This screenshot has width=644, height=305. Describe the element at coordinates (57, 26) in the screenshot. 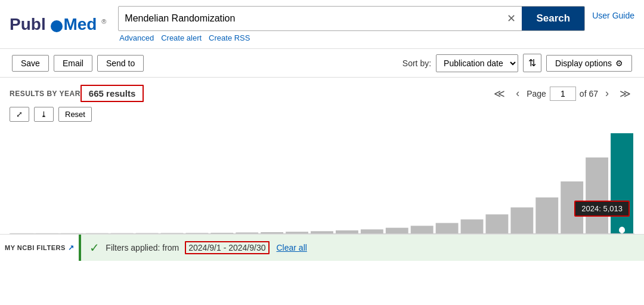

I see `logo-circle` at that location.